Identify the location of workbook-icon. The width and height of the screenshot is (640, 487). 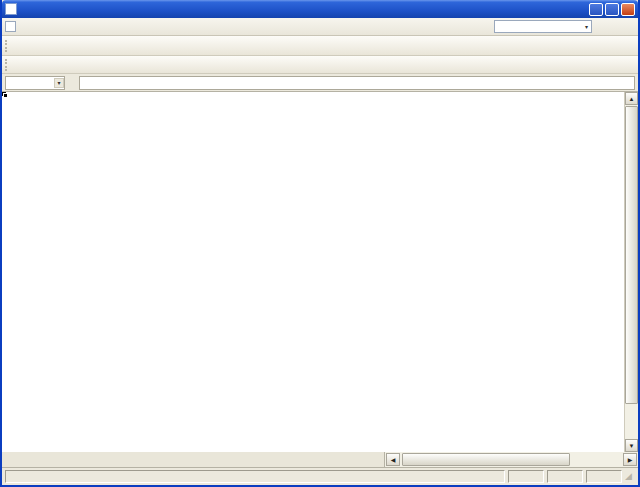
(10, 26).